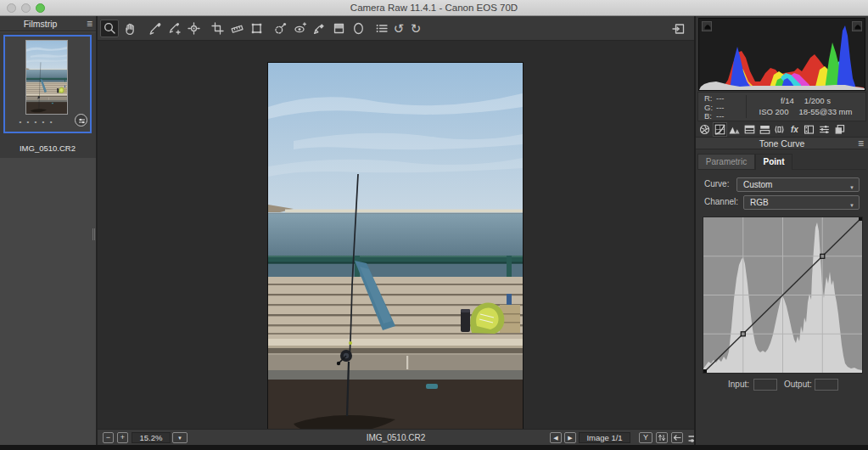 The width and height of the screenshot is (868, 450). Describe the element at coordinates (839, 129) in the screenshot. I see `tab-snapshots` at that location.